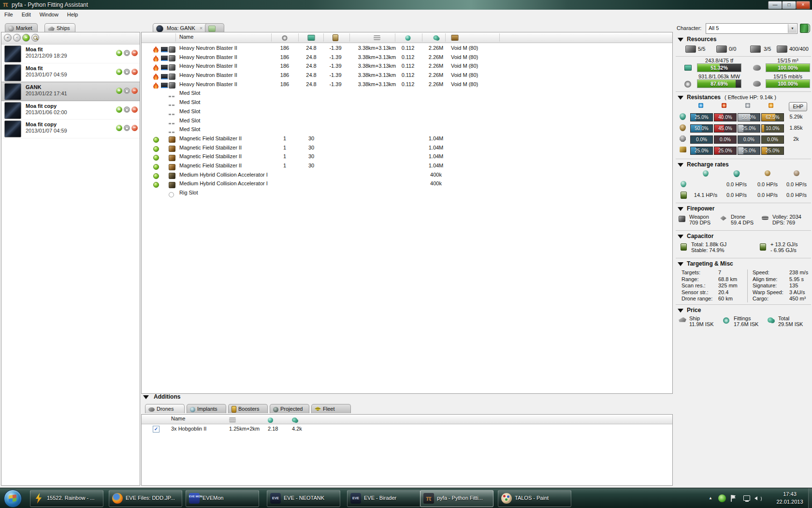 The width and height of the screenshot is (812, 508). I want to click on network-icon, so click(746, 498).